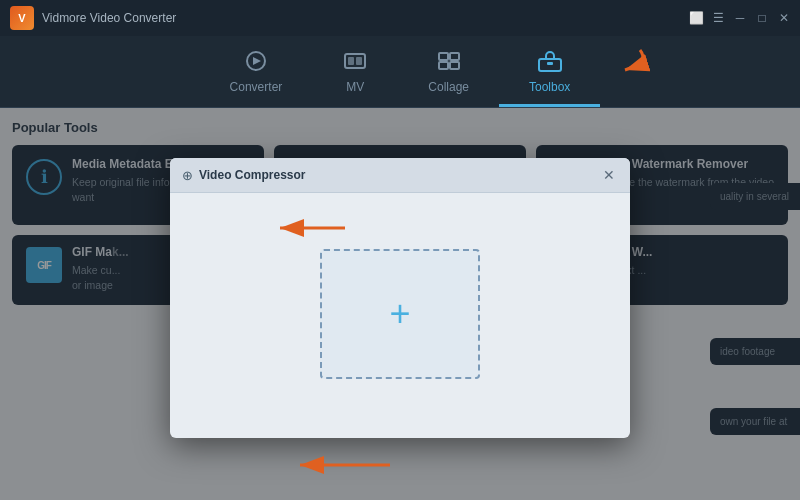 Image resolution: width=800 pixels, height=500 pixels. What do you see at coordinates (22, 18) in the screenshot?
I see `app-logo: V` at bounding box center [22, 18].